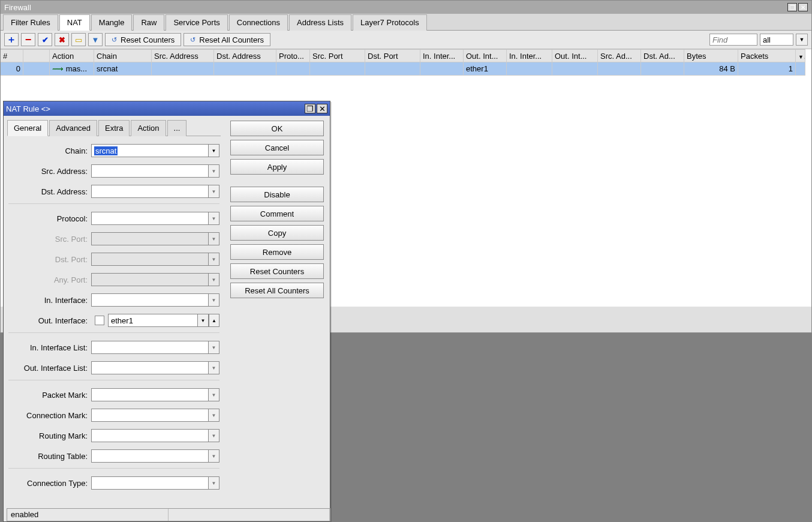 This screenshot has width=812, height=522. Describe the element at coordinates (114, 128) in the screenshot. I see `dlg-tab-extra: Extra` at that location.